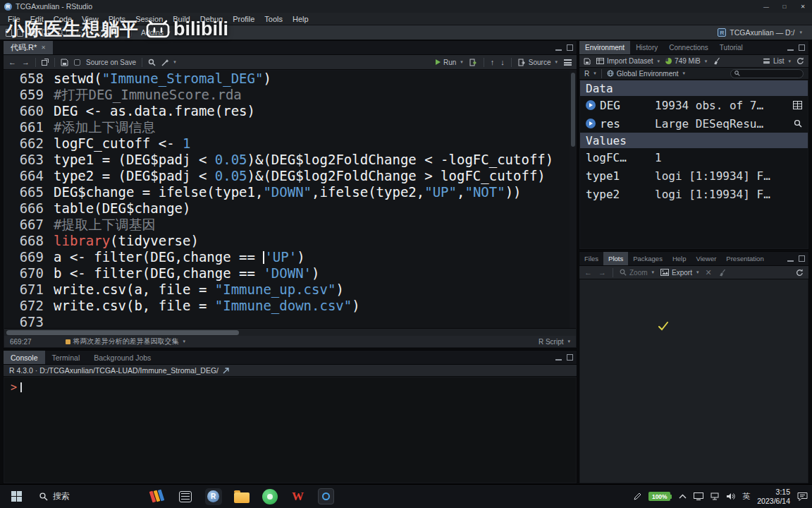 Image resolution: width=812 pixels, height=508 pixels. Describe the element at coordinates (149, 18) in the screenshot. I see `menu-session: Session` at that location.